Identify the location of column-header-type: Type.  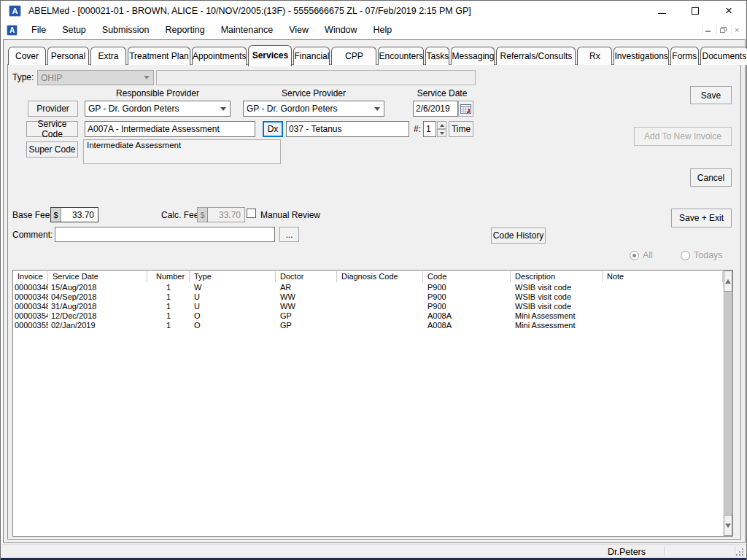
(233, 277).